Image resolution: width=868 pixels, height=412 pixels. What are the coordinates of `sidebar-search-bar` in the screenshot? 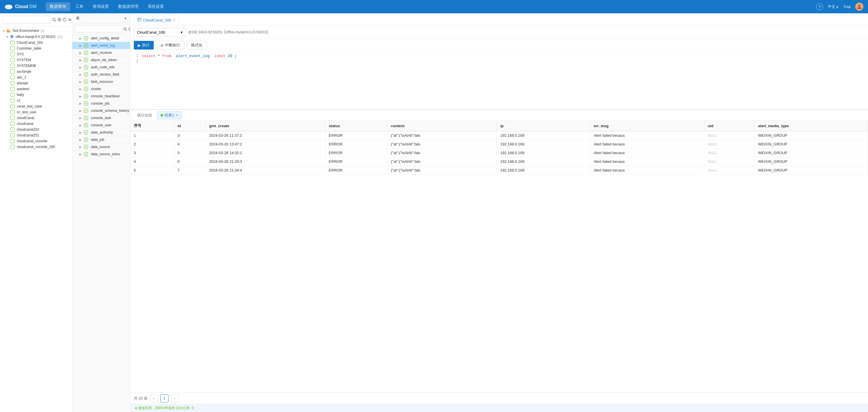 It's located at (36, 20).